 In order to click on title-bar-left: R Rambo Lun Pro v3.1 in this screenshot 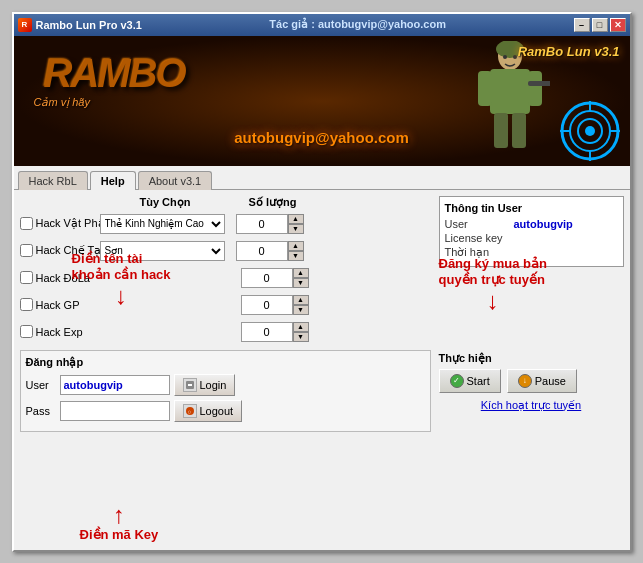, I will do `click(80, 25)`.